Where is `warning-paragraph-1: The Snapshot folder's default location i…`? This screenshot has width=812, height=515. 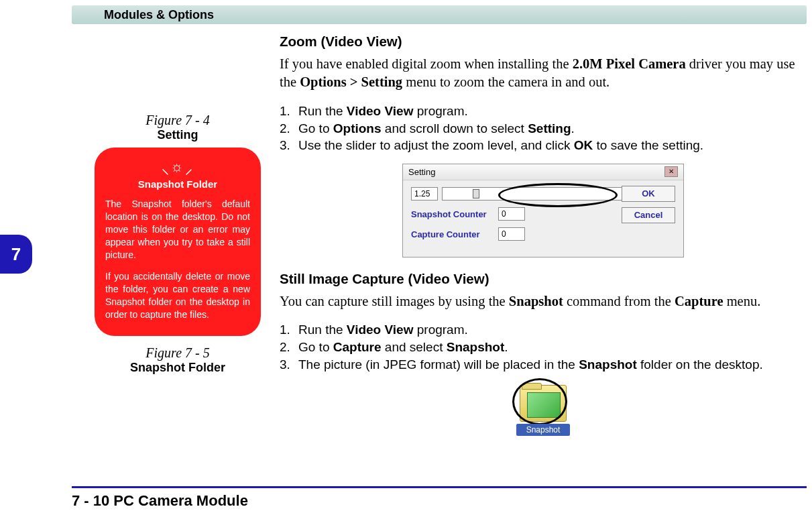 warning-paragraph-1: The Snapshot folder's default location i… is located at coordinates (178, 229).